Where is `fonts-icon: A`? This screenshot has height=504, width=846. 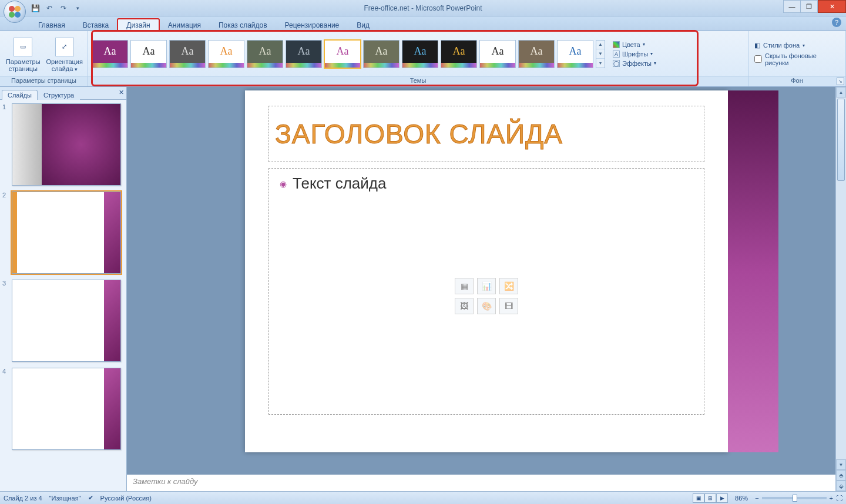
fonts-icon: A is located at coordinates (616, 54).